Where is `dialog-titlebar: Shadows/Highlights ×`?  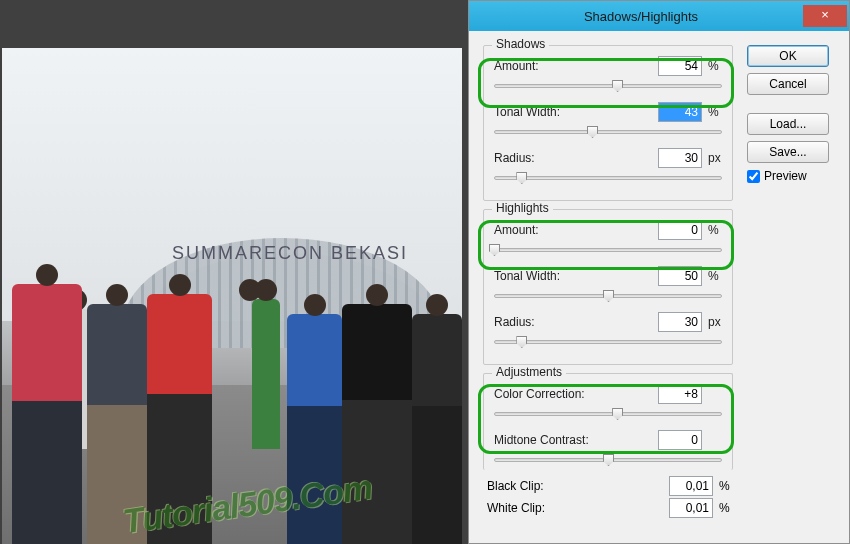
dialog-titlebar: Shadows/Highlights × is located at coordinates (659, 16).